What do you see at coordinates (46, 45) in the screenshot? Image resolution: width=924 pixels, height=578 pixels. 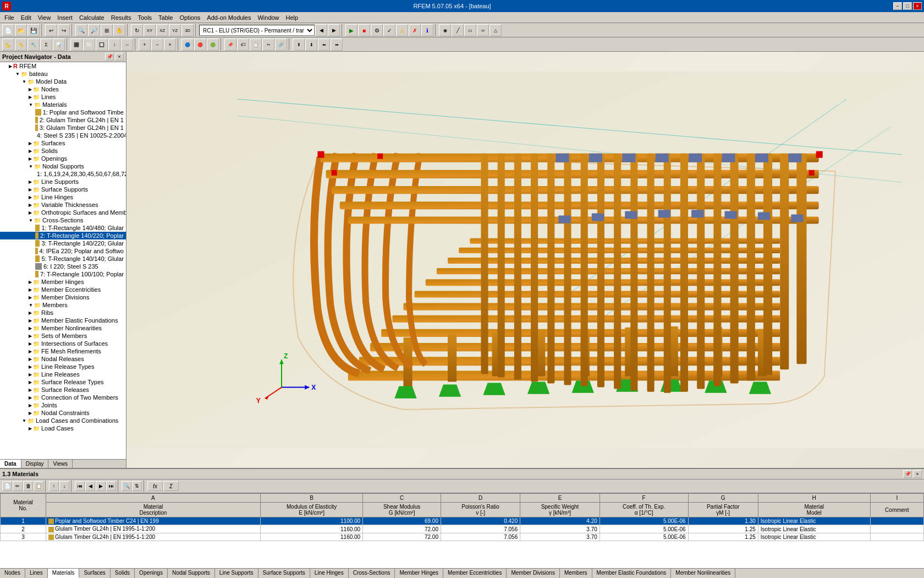 I see `tb2-4: Σ` at bounding box center [46, 45].